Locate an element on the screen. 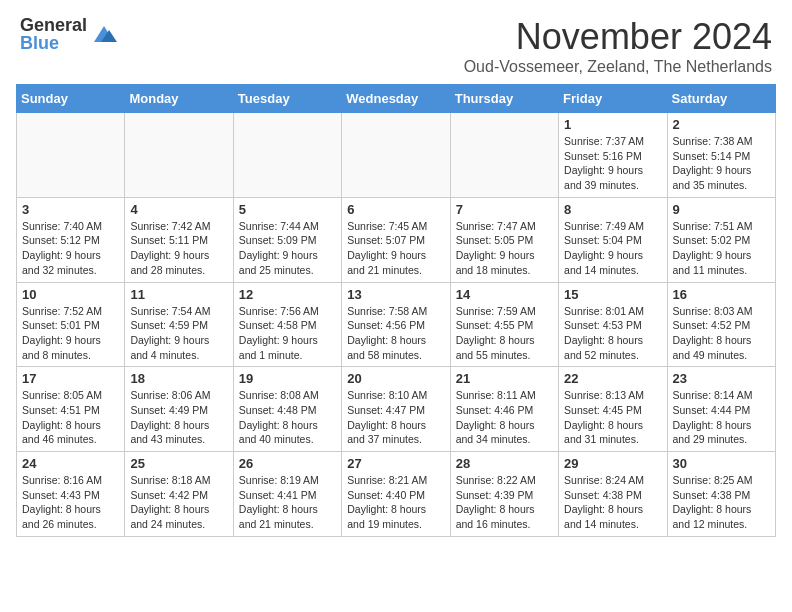 This screenshot has width=792, height=612. logo: General Blue is located at coordinates (70, 34).